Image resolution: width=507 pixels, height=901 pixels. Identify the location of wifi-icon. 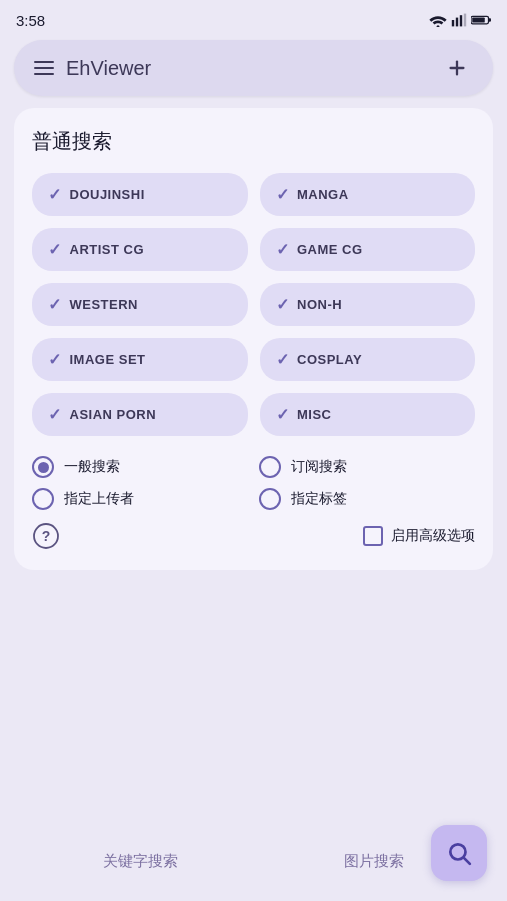
(438, 20).